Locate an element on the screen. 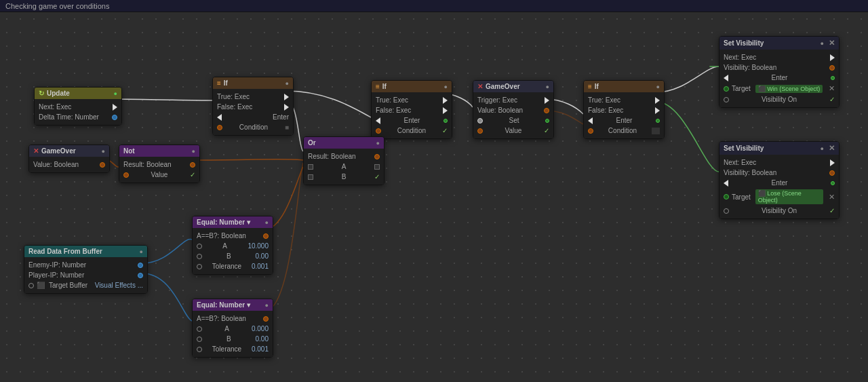 Image resolution: width=868 pixels, height=382 pixels. go1-val-check: ✓ is located at coordinates (547, 130).